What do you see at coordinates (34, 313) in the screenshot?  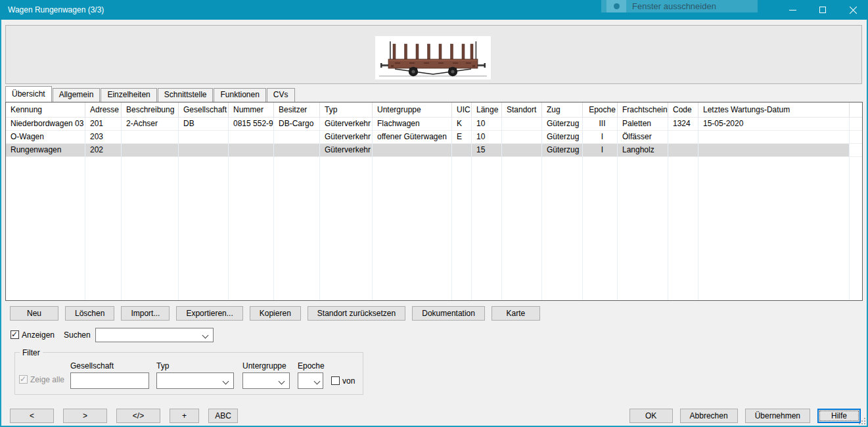 I see `neu-button: Neu` at bounding box center [34, 313].